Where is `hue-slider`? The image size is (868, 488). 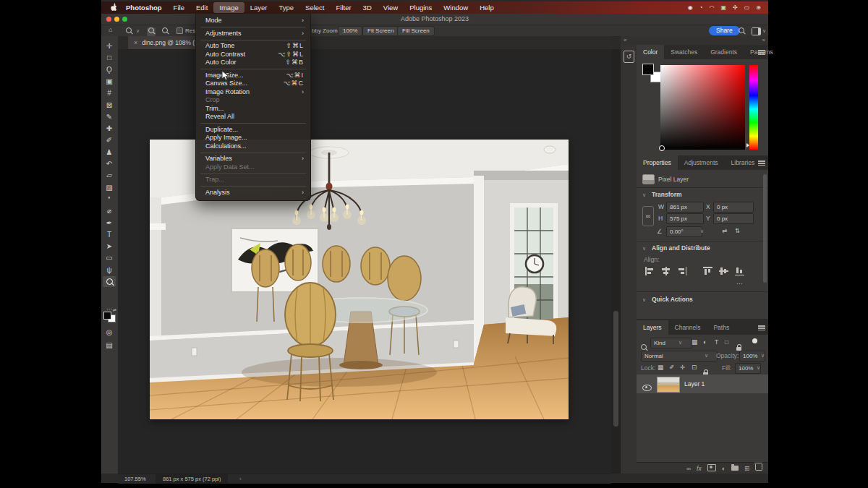 hue-slider is located at coordinates (754, 107).